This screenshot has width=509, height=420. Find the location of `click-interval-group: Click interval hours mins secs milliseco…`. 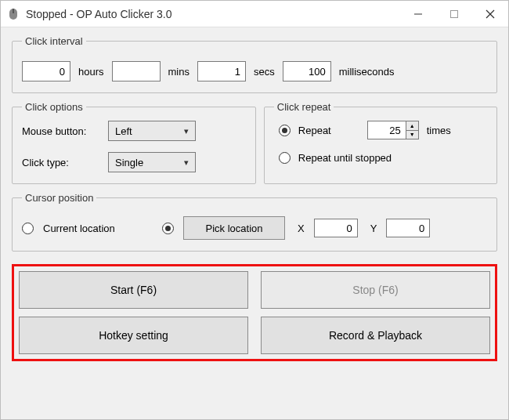

click-interval-group: Click interval hours mins secs milliseco… is located at coordinates (254, 64).